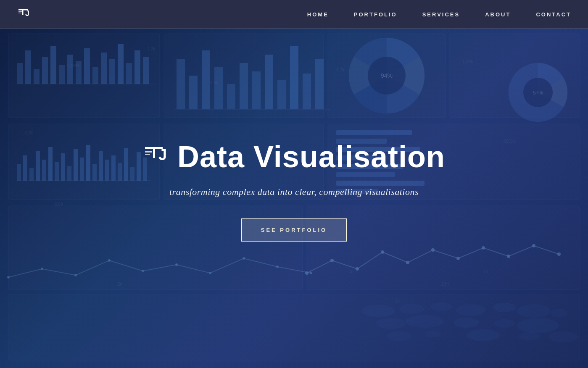 This screenshot has width=588, height=368. What do you see at coordinates (498, 14) in the screenshot?
I see `nav-item-about: ABOUT` at bounding box center [498, 14].